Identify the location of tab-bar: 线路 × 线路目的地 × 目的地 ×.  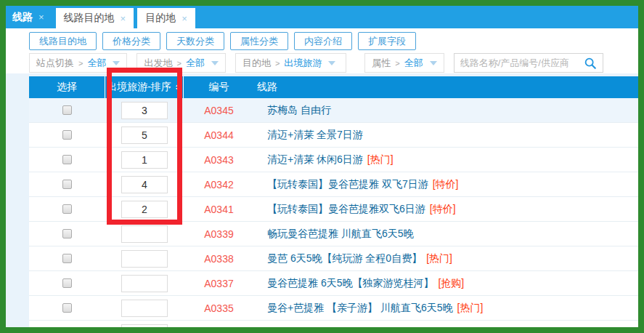
(322, 17).